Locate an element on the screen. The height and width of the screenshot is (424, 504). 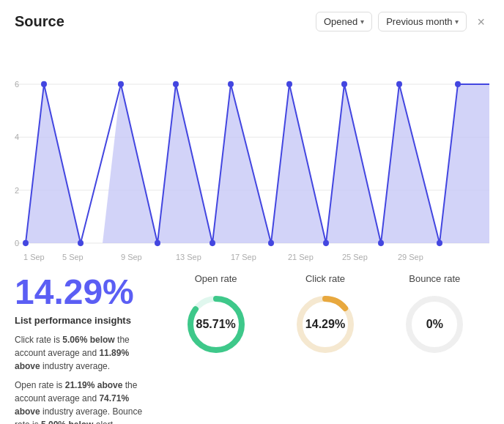
click-rate-value: 14.29% is located at coordinates (325, 324).